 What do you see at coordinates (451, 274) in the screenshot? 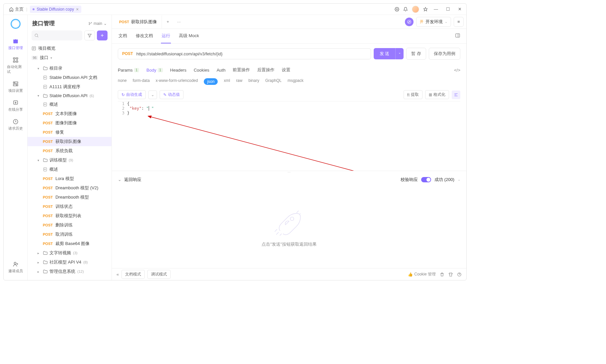
I see `shirt-icon` at bounding box center [451, 274].